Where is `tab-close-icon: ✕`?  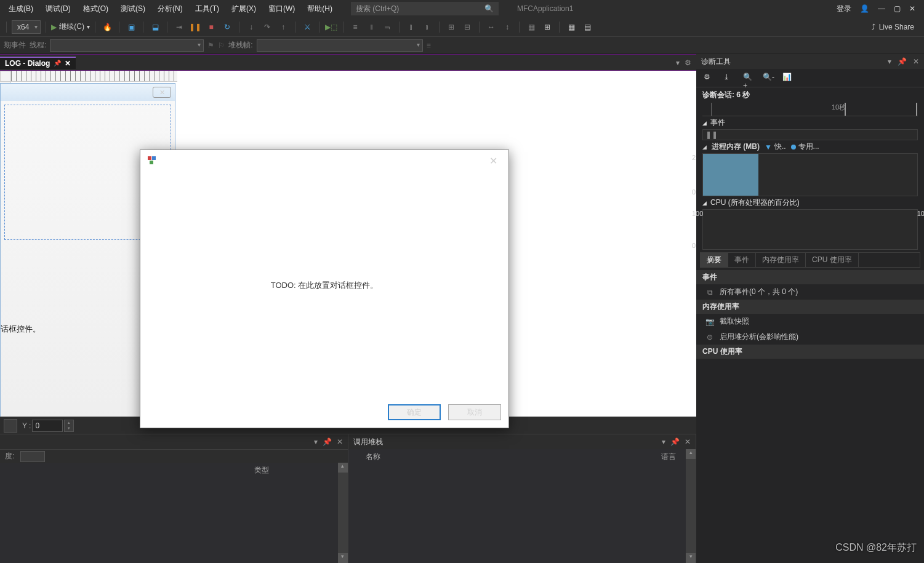
tab-close-icon: ✕ is located at coordinates (68, 63).